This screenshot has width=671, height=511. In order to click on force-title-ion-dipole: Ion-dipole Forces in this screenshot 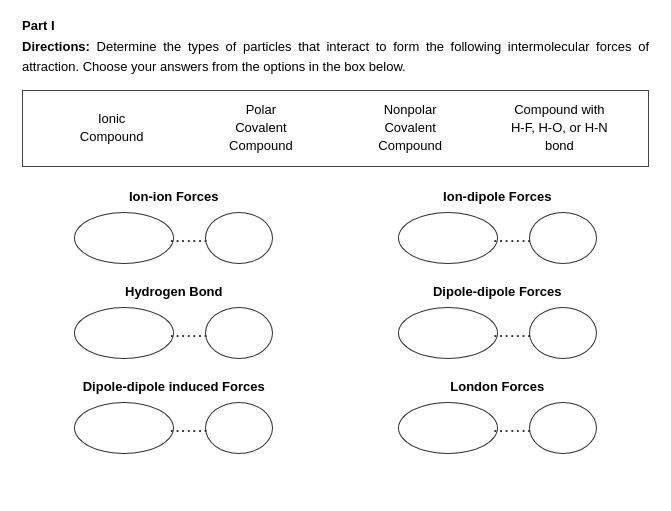, I will do `click(497, 196)`.